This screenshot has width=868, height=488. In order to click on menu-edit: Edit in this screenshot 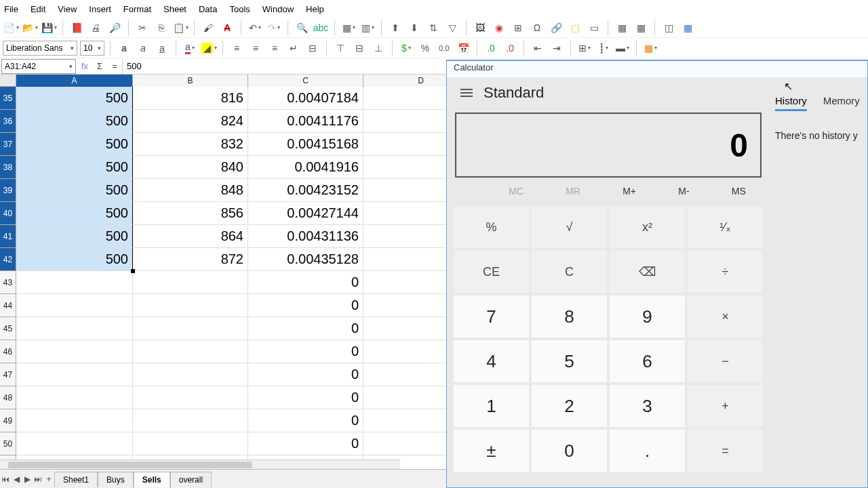, I will do `click(38, 9)`.